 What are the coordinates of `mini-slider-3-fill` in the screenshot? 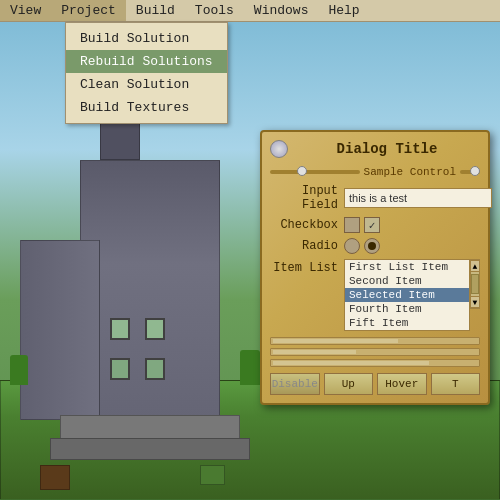 It's located at (351, 363).